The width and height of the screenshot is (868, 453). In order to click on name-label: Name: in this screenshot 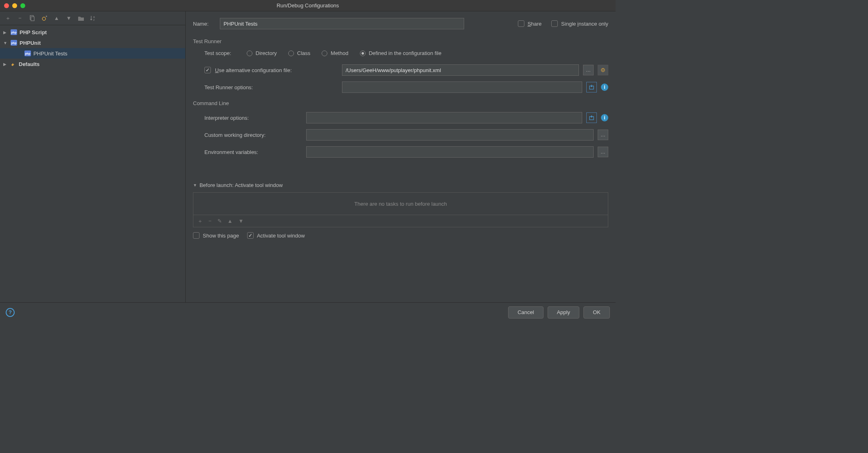, I will do `click(204, 24)`.